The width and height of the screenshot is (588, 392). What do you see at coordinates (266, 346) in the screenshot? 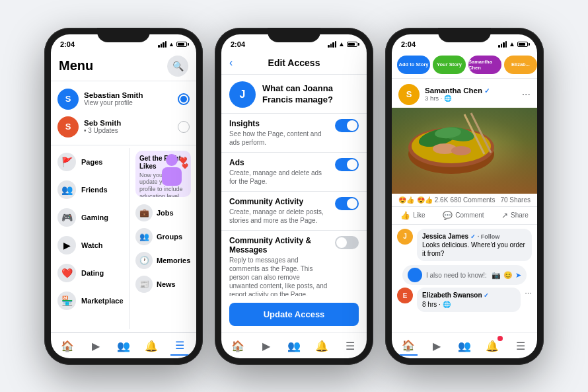
I see `nav-watch-2: ▶` at bounding box center [266, 346].